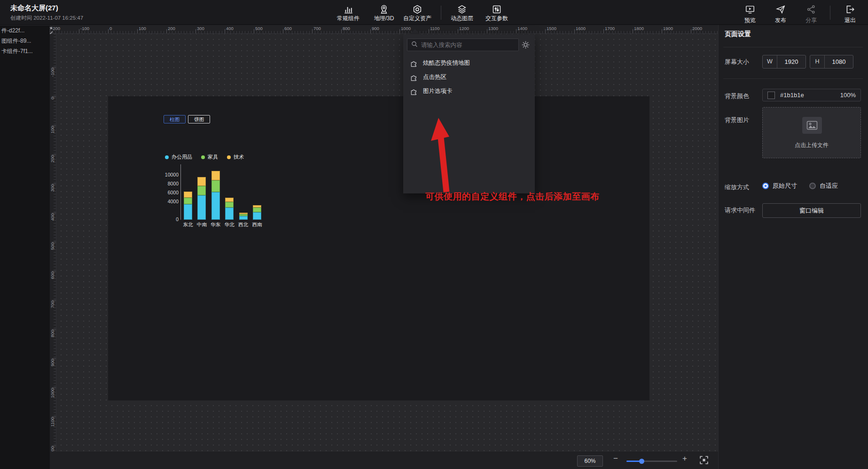 This screenshot has height=469, width=868. Describe the element at coordinates (811, 13) in the screenshot. I see `share-button: 分享` at that location.